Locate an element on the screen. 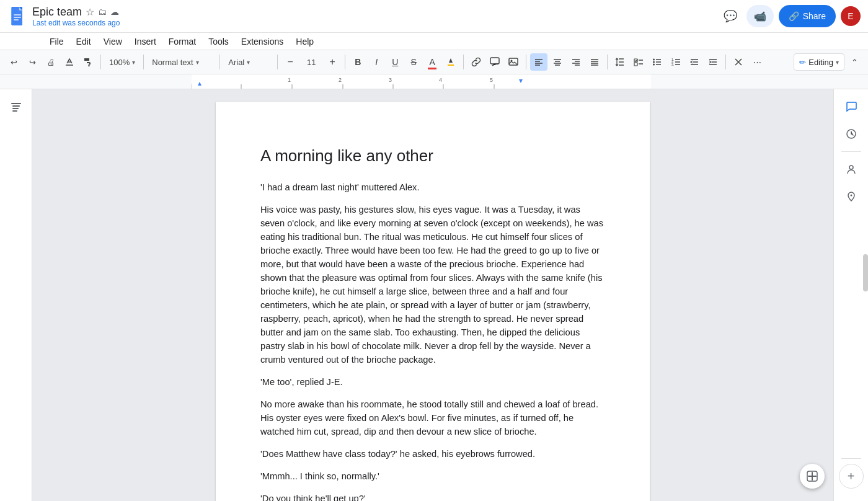  font-size-increase-button: + is located at coordinates (332, 62).